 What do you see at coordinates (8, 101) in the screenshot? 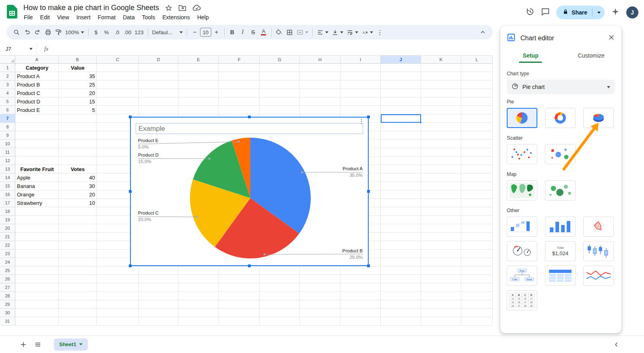
I see `row-header-5: 5` at bounding box center [8, 101].